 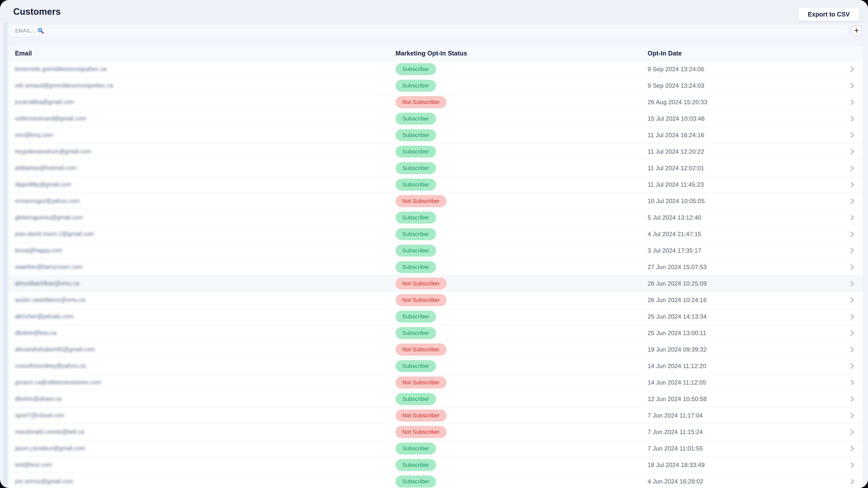 What do you see at coordinates (205, 316) in the screenshot?
I see `email-cell: akincher@petvalu.com` at bounding box center [205, 316].